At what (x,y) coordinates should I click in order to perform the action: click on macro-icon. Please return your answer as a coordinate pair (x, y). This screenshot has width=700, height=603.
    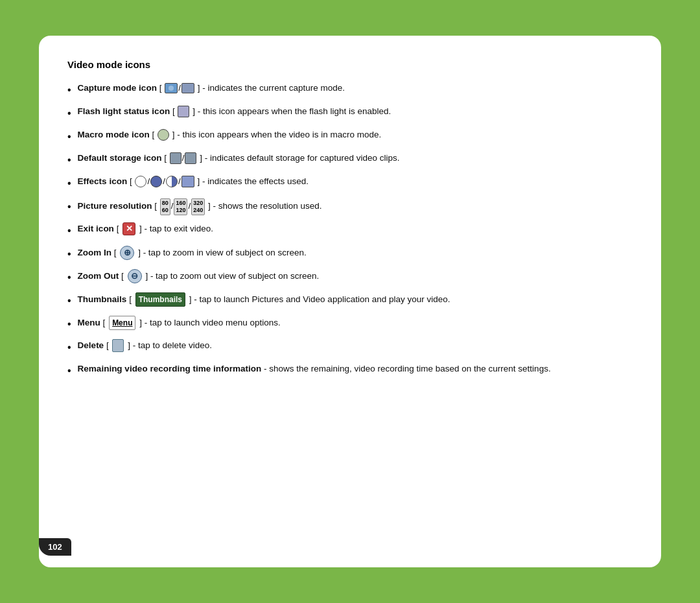
    Looking at the image, I should click on (163, 135).